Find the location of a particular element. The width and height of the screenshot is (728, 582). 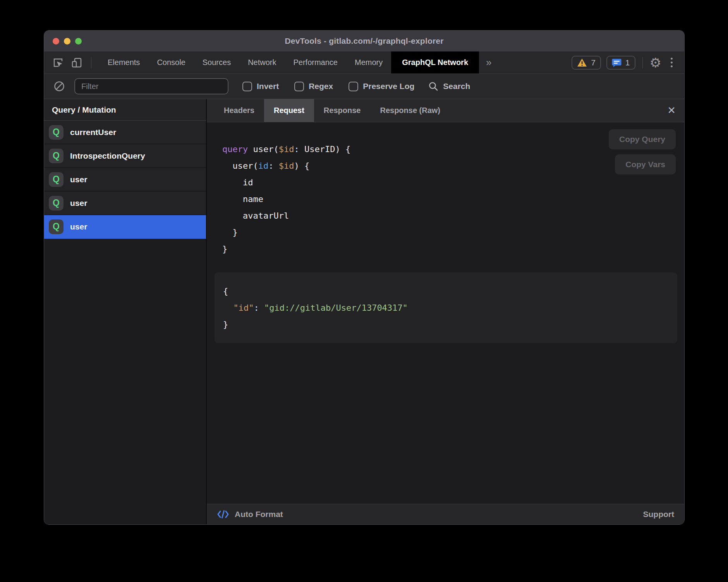

code-line: { is located at coordinates (446, 291).